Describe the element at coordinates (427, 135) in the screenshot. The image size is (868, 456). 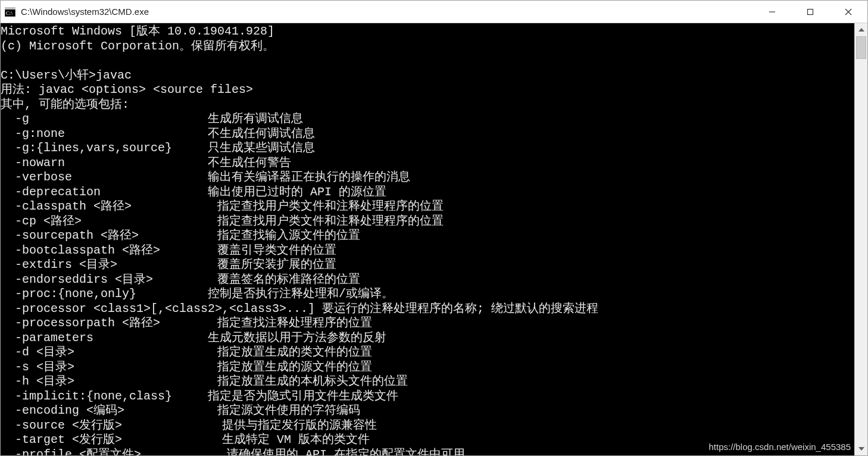
I see `terminal-line: -g:none 不生成任何调试信息` at that location.